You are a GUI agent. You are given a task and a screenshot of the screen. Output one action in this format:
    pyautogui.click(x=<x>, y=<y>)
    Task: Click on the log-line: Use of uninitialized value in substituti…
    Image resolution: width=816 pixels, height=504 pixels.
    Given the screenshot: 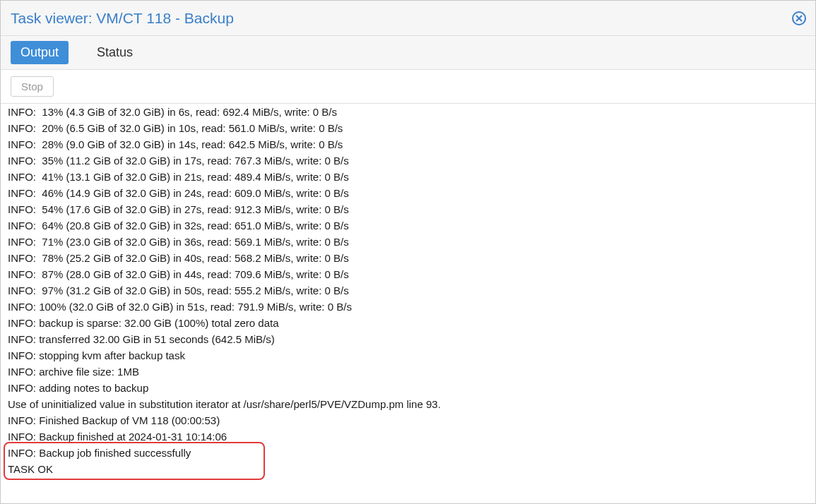 What is the action you would take?
    pyautogui.click(x=408, y=404)
    